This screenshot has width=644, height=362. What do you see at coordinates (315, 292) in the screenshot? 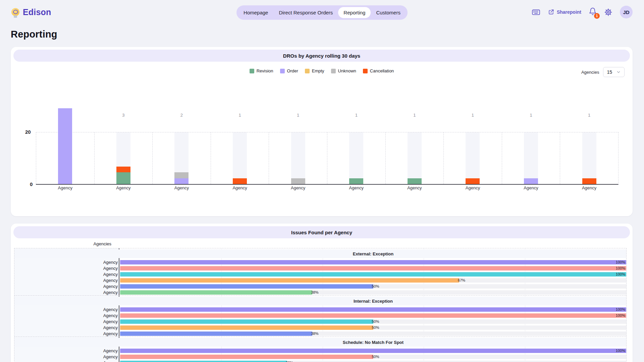
I see `issue-row-pct-label: 38%` at bounding box center [315, 292].